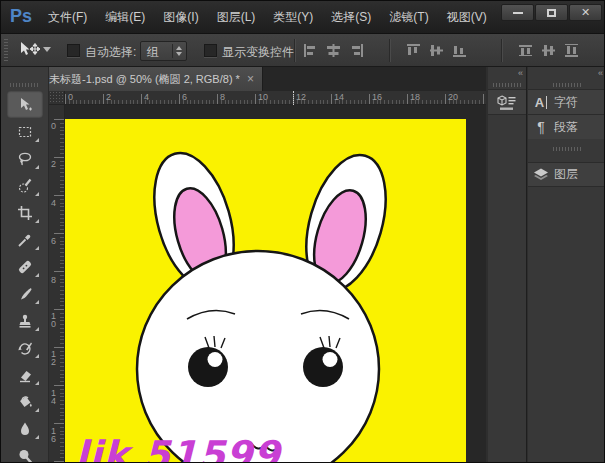 This screenshot has height=463, width=605. I want to click on menu-item: 选择(S), so click(351, 18).